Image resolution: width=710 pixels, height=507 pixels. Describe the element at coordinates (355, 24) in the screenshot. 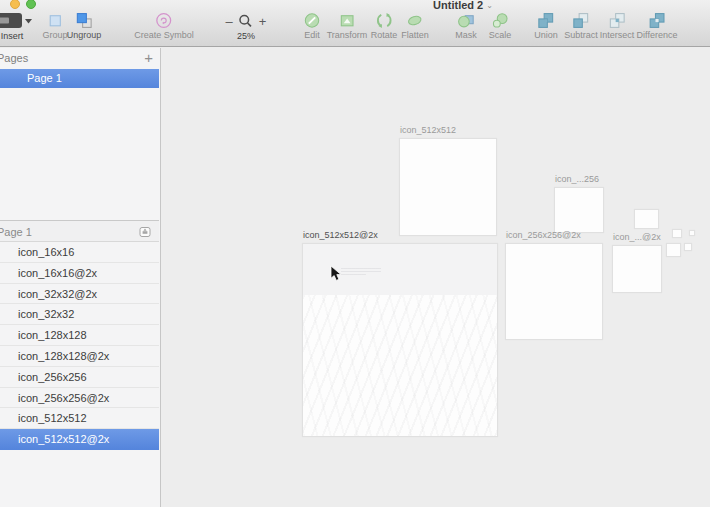

I see `window-chrome: Untitled 2 ⌄ Insert Group Ungroup` at that location.